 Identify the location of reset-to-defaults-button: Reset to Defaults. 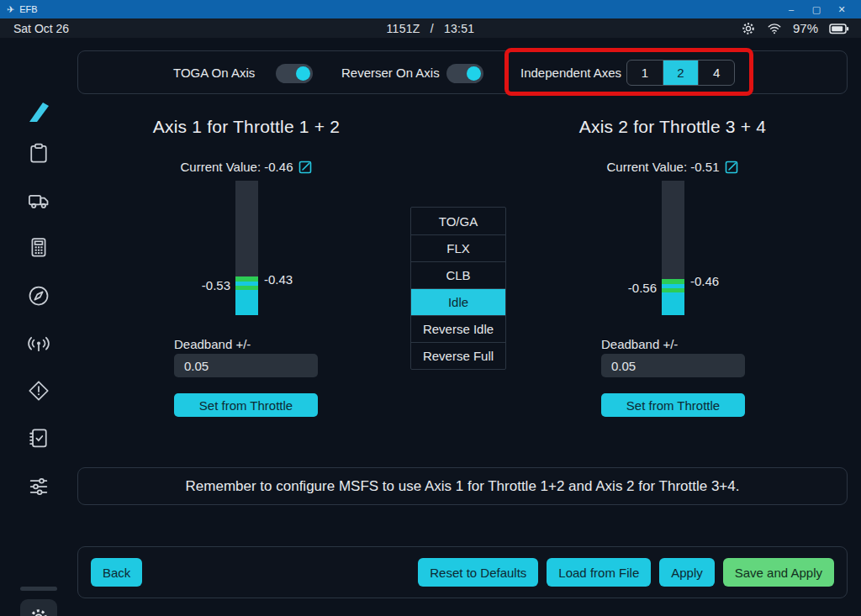
(478, 572).